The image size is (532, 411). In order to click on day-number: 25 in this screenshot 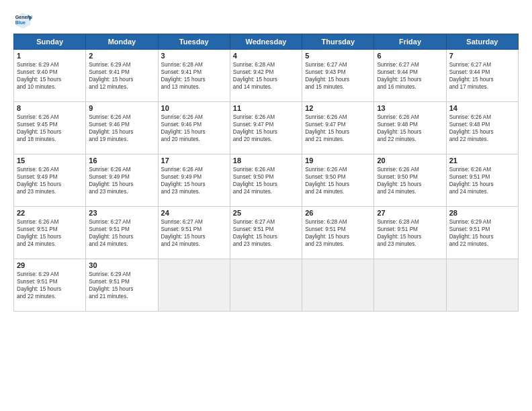, I will do `click(266, 213)`.